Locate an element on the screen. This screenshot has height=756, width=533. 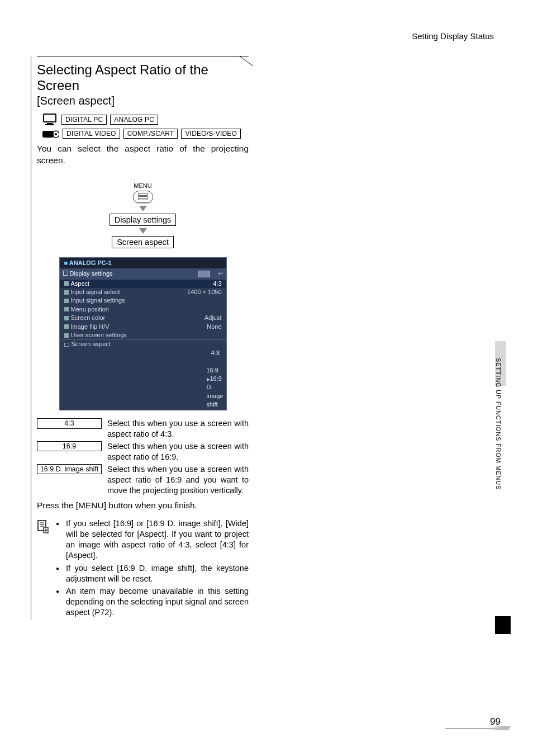
breadcrumb: Setting Display Status is located at coordinates (453, 36).